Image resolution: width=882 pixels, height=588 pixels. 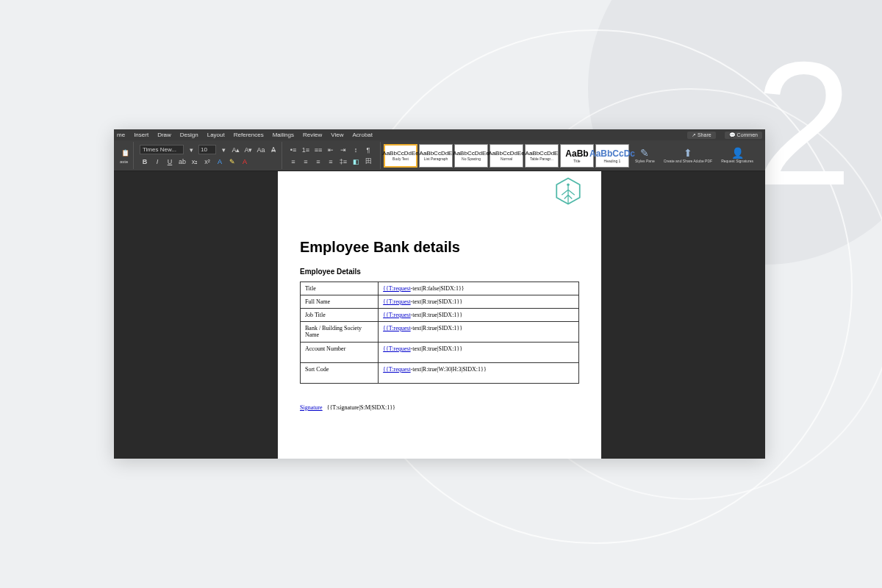 I want to click on pdf-icon: ⬆, so click(x=688, y=153).